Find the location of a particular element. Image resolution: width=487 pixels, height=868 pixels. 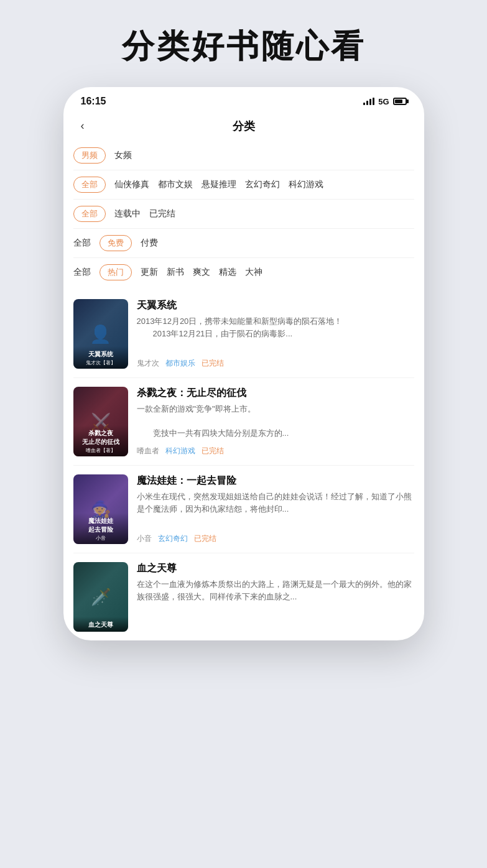

book-genre-2: 科幻游戏 is located at coordinates (180, 451).